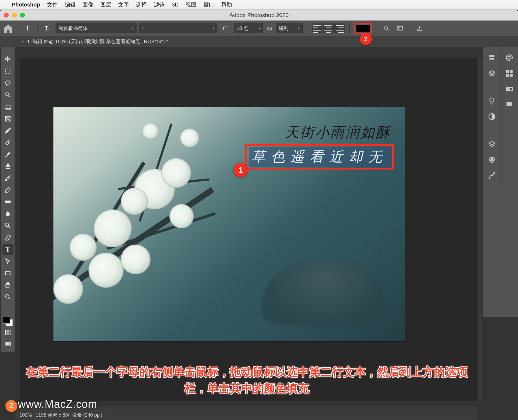 Image resolution: width=518 pixels, height=420 pixels. I want to click on edit-toolbar-button: ⋯, so click(8, 309).